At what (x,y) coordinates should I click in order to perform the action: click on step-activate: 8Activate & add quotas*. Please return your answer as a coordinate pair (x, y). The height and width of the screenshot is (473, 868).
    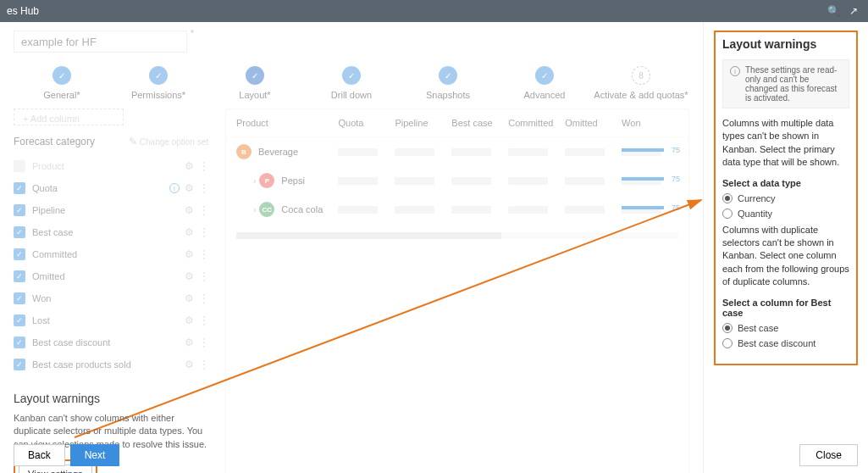
    Looking at the image, I should click on (641, 83).